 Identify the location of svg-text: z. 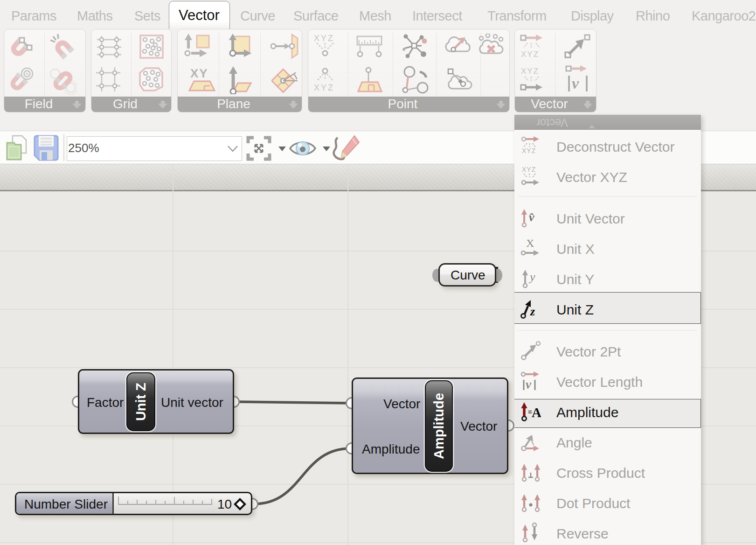
(533, 312).